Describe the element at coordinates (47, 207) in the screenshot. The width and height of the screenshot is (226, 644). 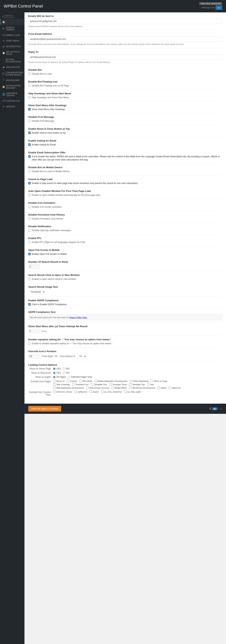
I see `disable-icon-animation-label-text: Disable icon border animation` at that location.